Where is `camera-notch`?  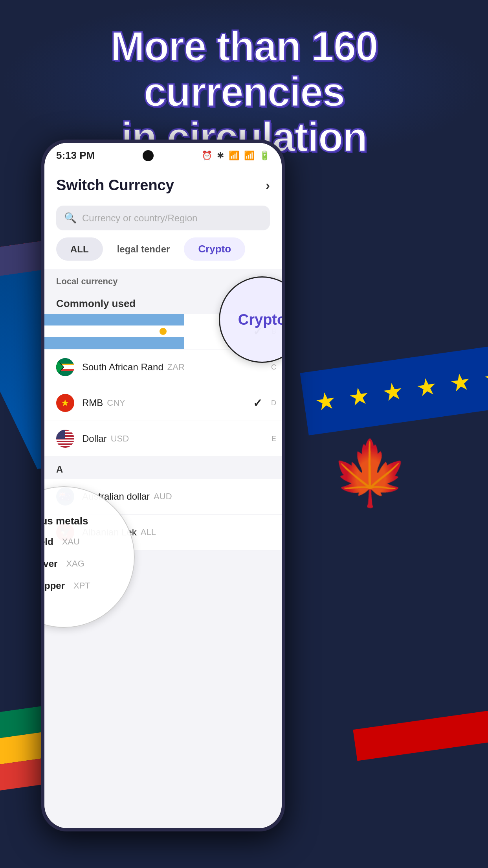
camera-notch is located at coordinates (148, 156).